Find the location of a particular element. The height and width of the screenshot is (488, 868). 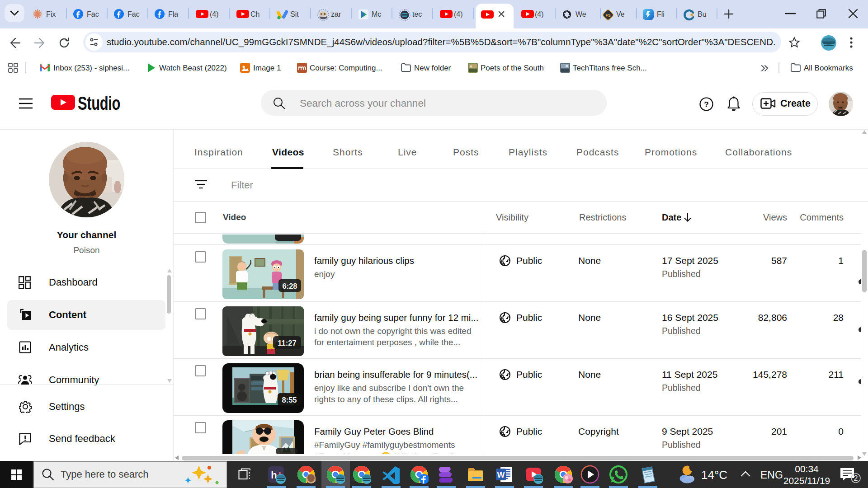

svg-text: 2 is located at coordinates (856, 478).